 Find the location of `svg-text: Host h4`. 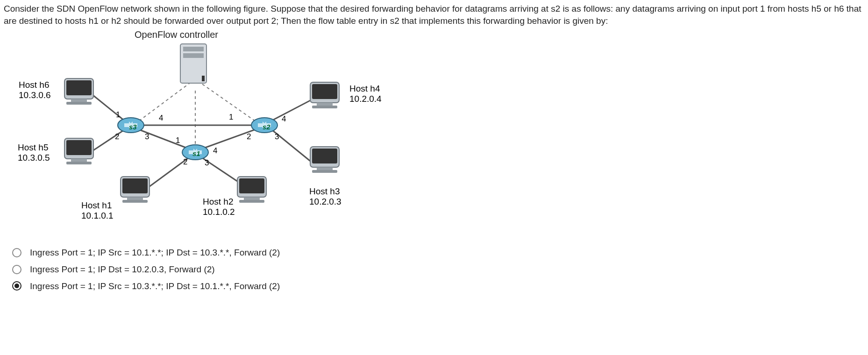

svg-text: Host h4 is located at coordinates (365, 89).